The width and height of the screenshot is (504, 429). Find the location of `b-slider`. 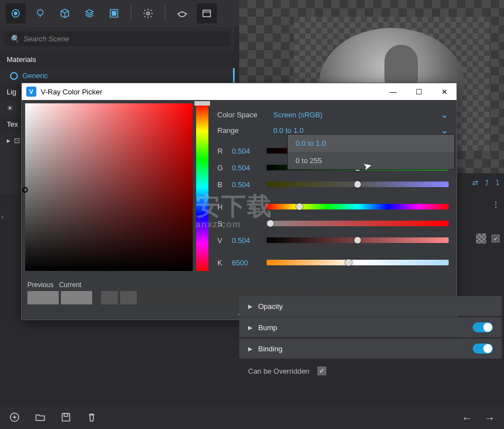

b-slider is located at coordinates (358, 184).